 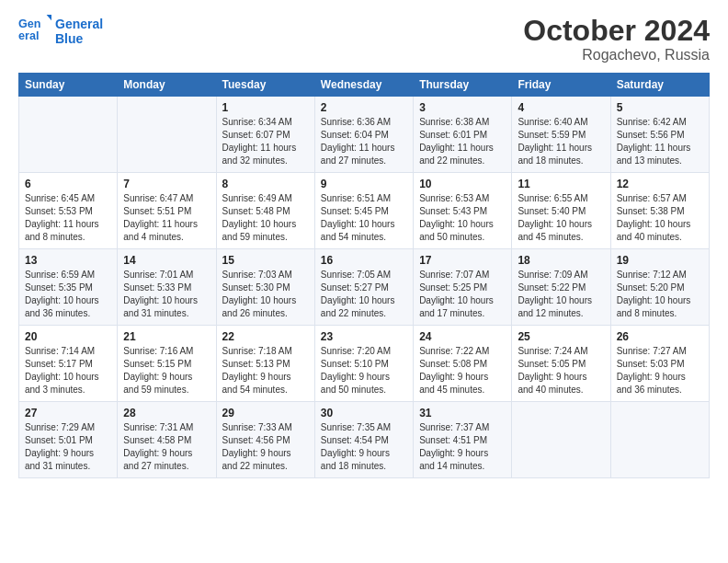 What do you see at coordinates (166, 294) in the screenshot?
I see `cell-content: Sunrise: 7:01 AM Sunset: 5:33 PM Dayligh…` at bounding box center [166, 294].